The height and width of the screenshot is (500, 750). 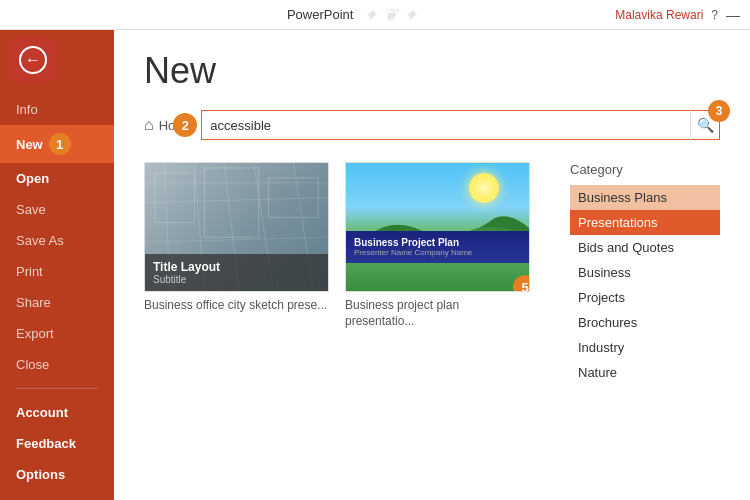 What do you see at coordinates (432, 125) in the screenshot?
I see `search-row: ⌂ Home 2 🔍 3` at bounding box center [432, 125].